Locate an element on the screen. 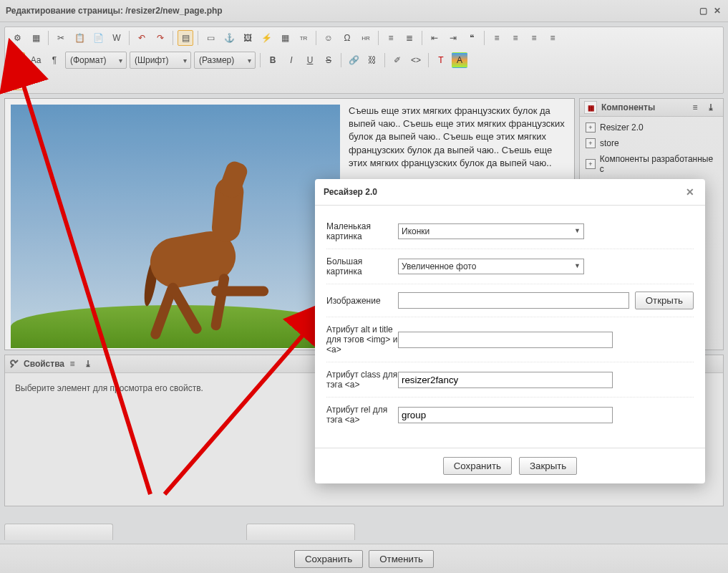 This screenshot has height=573, width=728. small-image-select: Иконки is located at coordinates (491, 231).